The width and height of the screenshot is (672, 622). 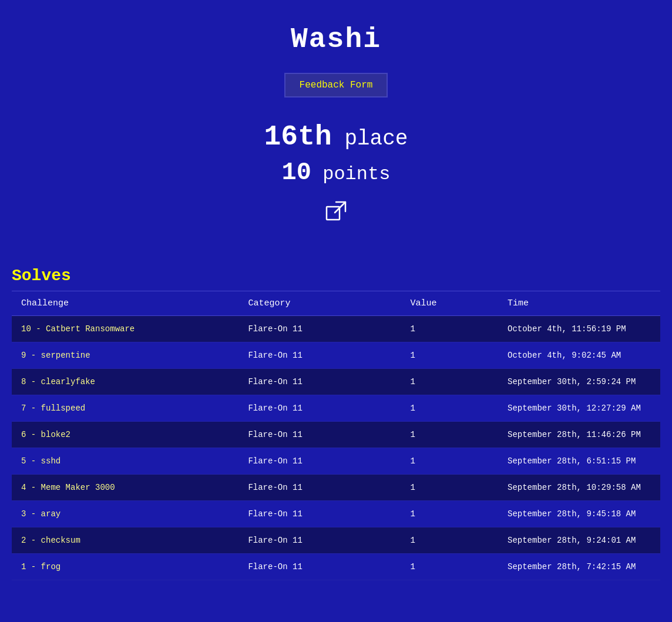 I want to click on cell-time: October 4th, 11:56:19 PM, so click(x=579, y=329).